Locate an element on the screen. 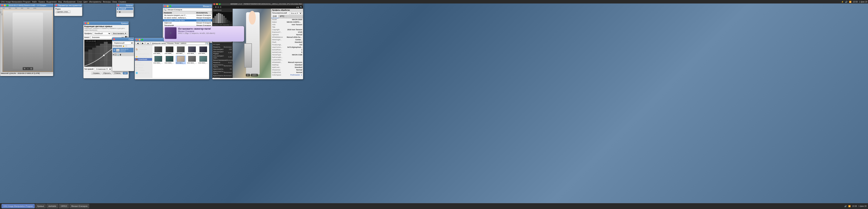 Image resolution: width=868 pixels, height=209 pixels. nav-downloads: 📥 Downloads is located at coordinates (144, 59).